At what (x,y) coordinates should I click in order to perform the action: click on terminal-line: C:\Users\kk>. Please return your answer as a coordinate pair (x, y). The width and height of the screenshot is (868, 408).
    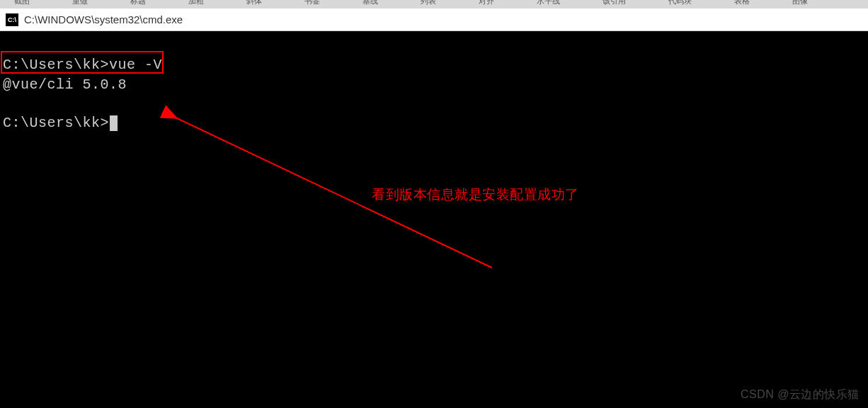
    Looking at the image, I should click on (434, 123).